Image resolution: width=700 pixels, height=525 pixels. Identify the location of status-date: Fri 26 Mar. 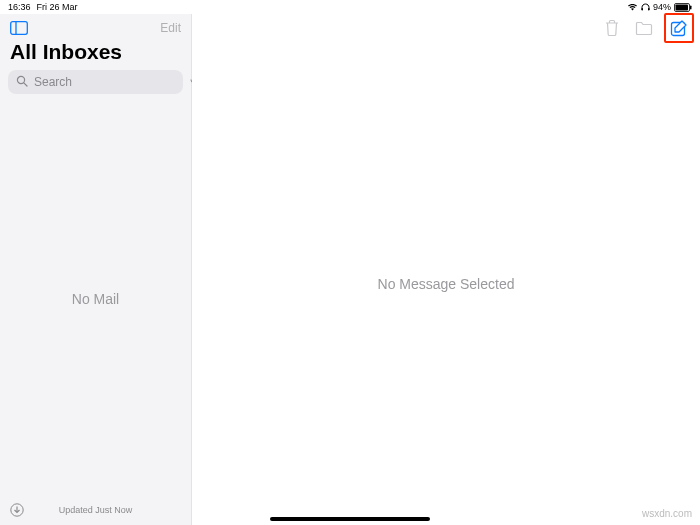
(58, 7).